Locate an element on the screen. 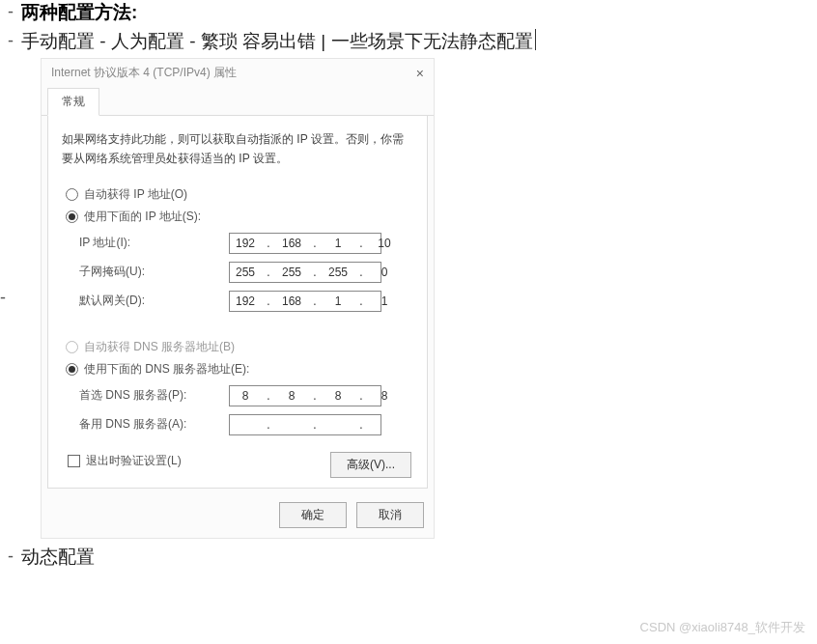  subnet-mask-input: 255. 255. 255. 0 is located at coordinates (305, 272).